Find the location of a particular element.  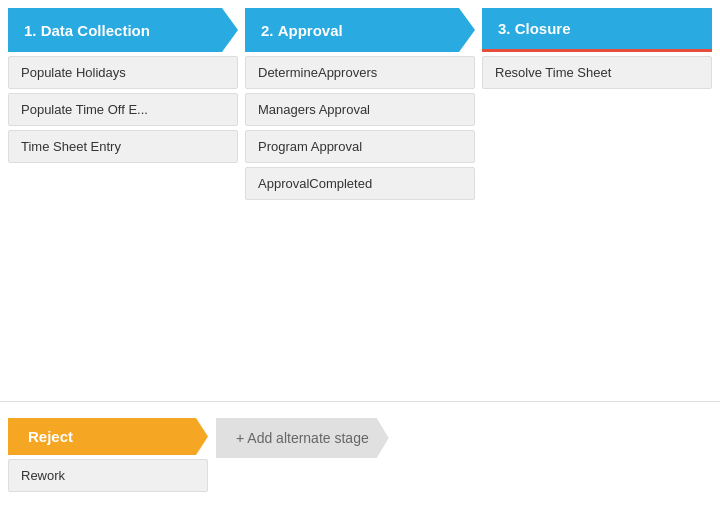

list-item: Program Approval is located at coordinates (360, 146).